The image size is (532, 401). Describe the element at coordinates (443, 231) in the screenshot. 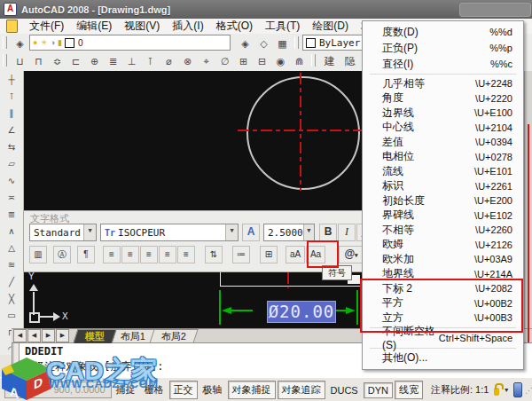

I see `menu-item-not-equal: 不相等\U+2260` at that location.